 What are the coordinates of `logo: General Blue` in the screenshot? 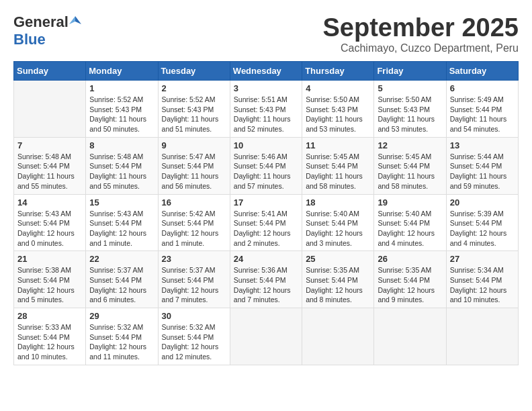 It's located at (47, 31).